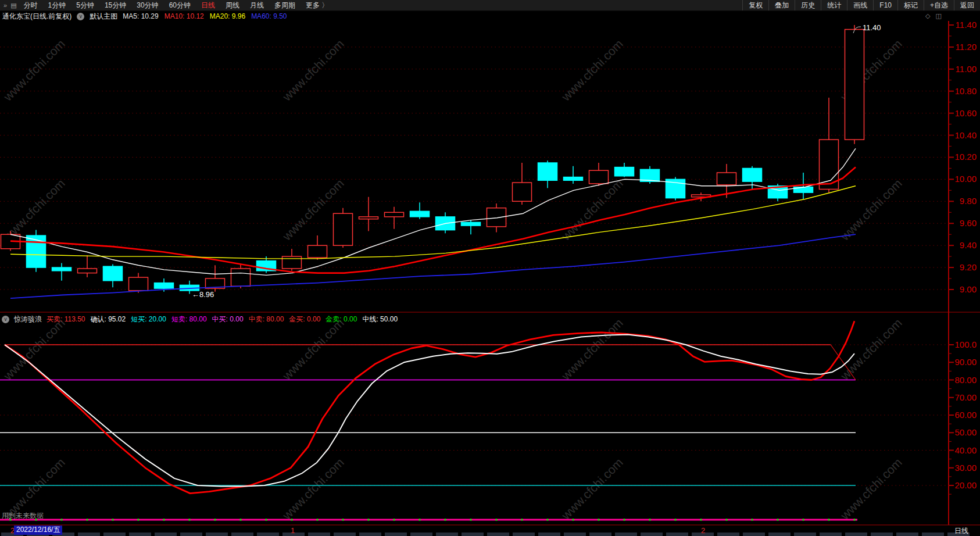  Describe the element at coordinates (167, 6) in the screenshot. I see `period-tabs: » ▤ 分时1分钟5分钟15分钟30分钟60分钟日线周线月线多周期更多 〉` at that location.